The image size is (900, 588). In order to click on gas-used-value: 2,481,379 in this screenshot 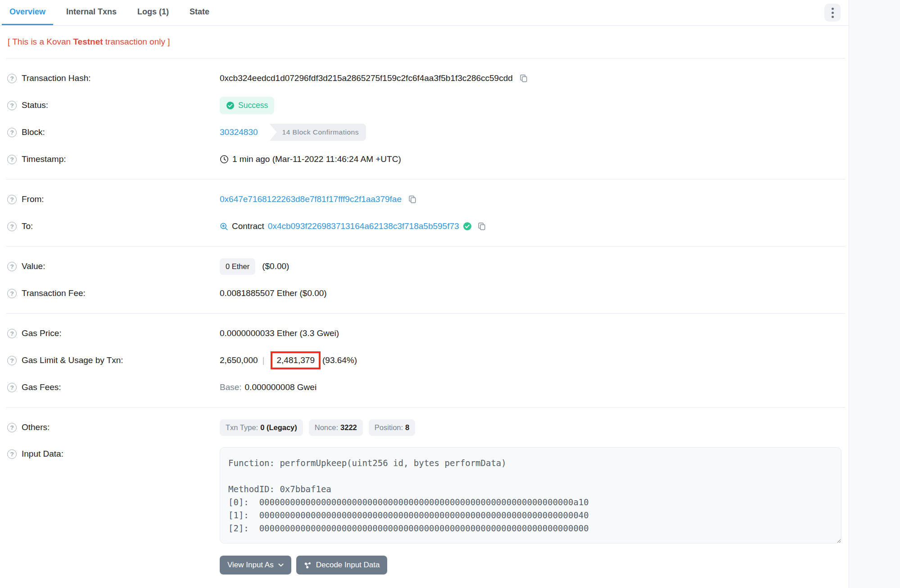, I will do `click(295, 360)`.